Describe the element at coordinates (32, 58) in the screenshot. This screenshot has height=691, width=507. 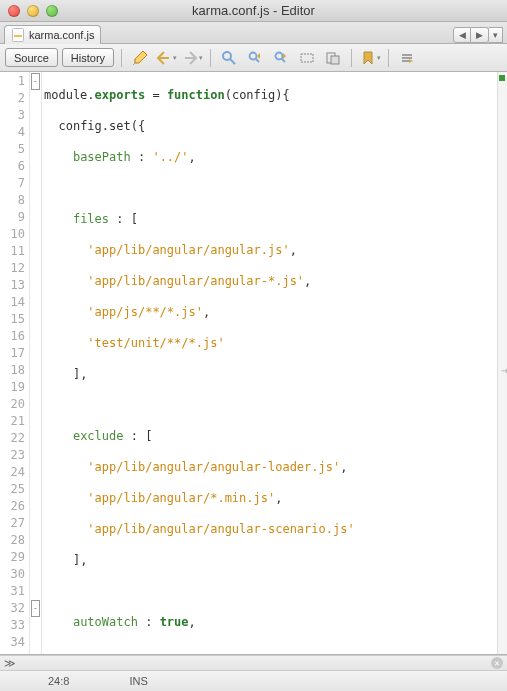
I see `source-view-button: Source` at that location.